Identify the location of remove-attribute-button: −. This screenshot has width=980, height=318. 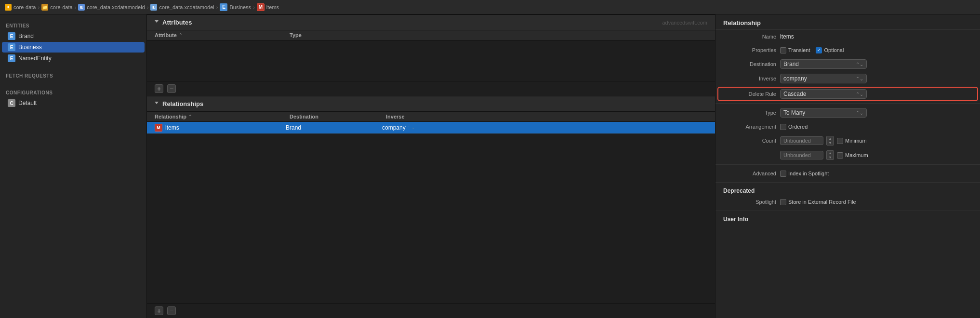
(172, 89).